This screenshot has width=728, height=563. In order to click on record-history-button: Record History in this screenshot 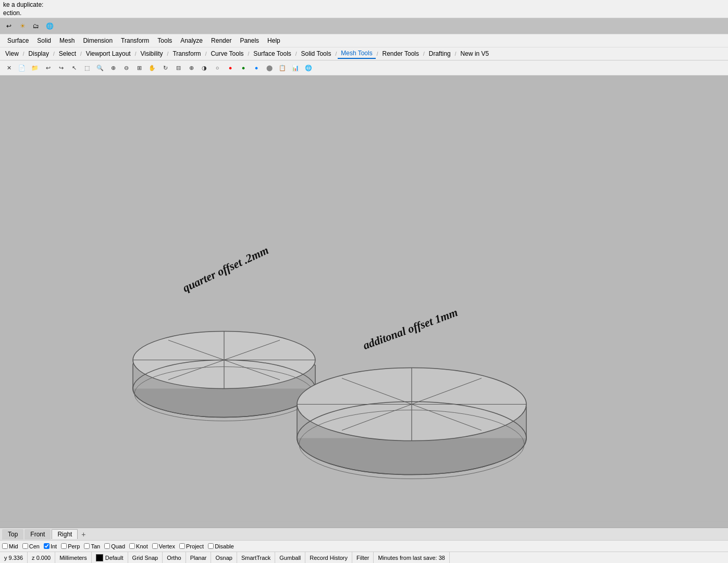, I will do `click(329, 558)`.